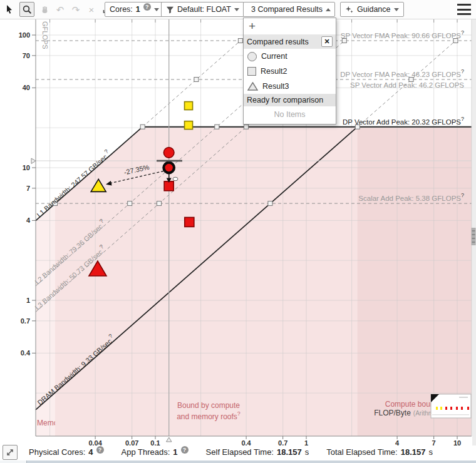  Describe the element at coordinates (289, 9) in the screenshot. I see `compared-results-button: 3 Compared Results` at that location.